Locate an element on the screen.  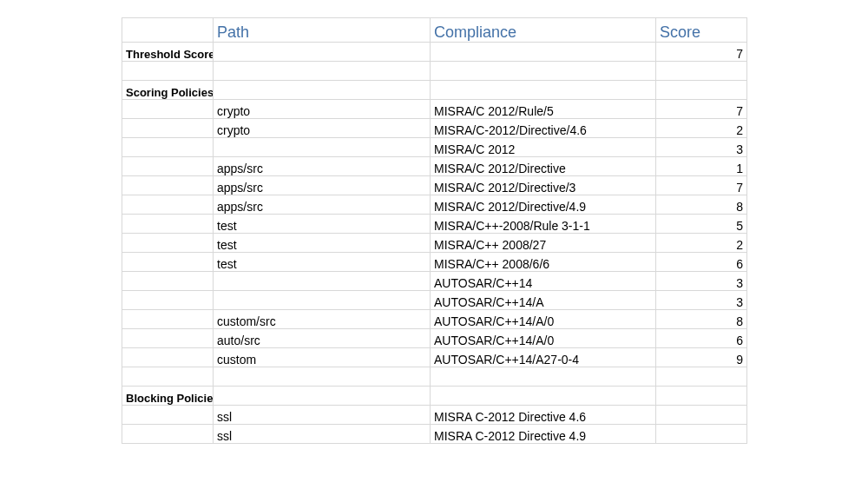
table-row: AUTOSAR/C++143 is located at coordinates (435, 281).